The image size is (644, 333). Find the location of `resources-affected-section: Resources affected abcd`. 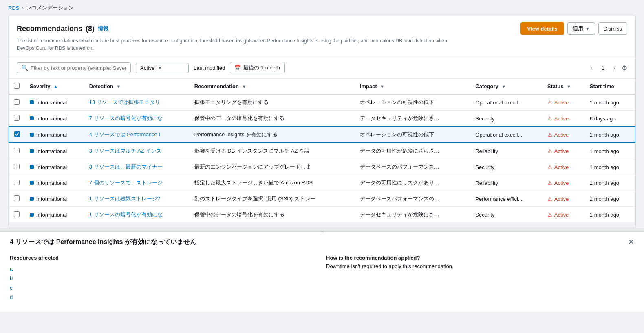

resources-affected-section: Resources affected abcd is located at coordinates (164, 279).